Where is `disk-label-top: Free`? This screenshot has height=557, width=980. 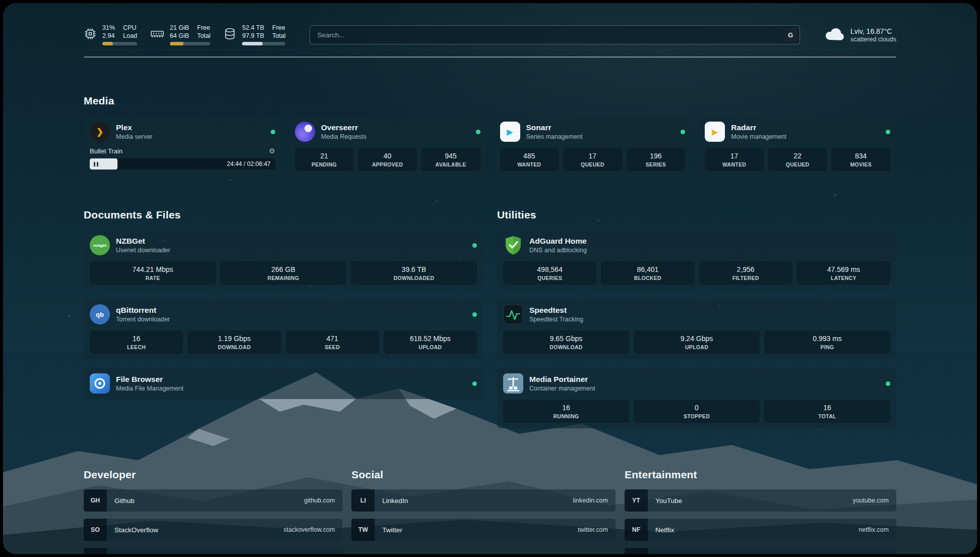
disk-label-top: Free is located at coordinates (279, 28).